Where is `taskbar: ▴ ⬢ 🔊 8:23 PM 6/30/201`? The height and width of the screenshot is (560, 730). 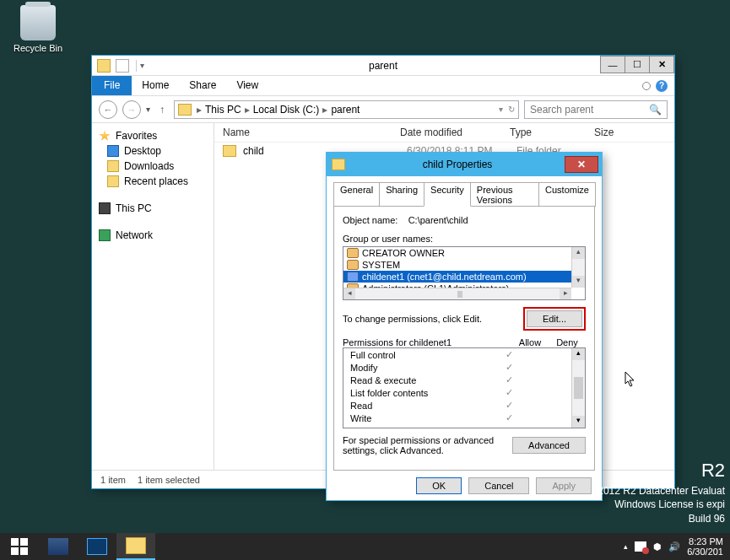 taskbar: ▴ ⬢ 🔊 8:23 PM 6/30/201 is located at coordinates (365, 547).